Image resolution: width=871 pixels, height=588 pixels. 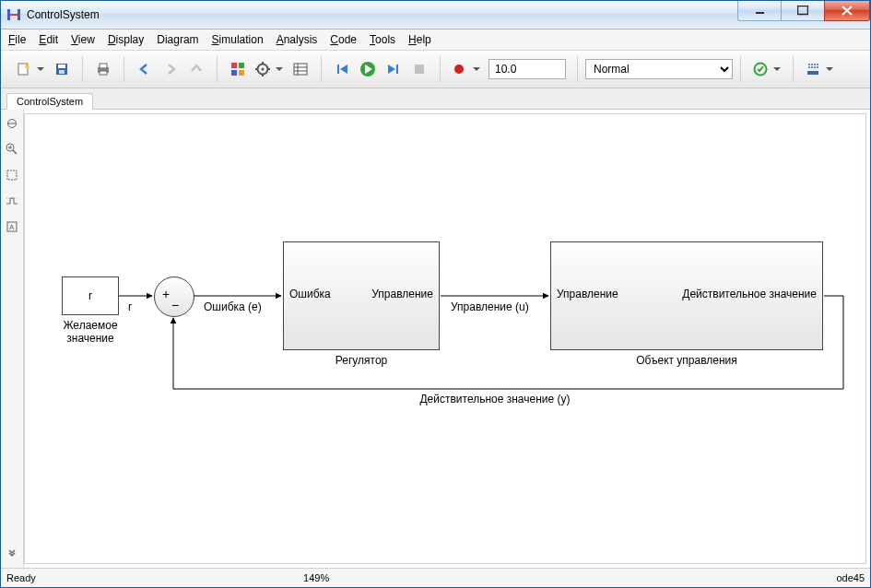 What do you see at coordinates (804, 11) in the screenshot?
I see `window-controls` at bounding box center [804, 11].